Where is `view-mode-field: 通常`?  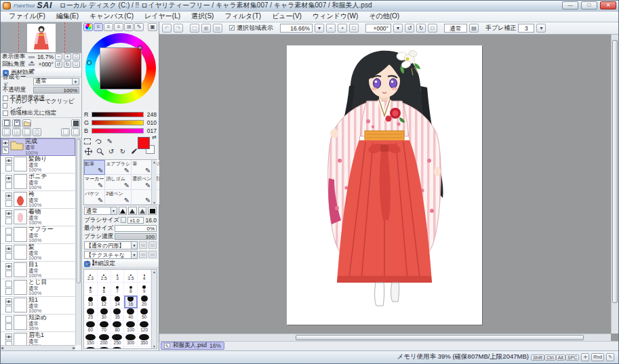 view-mode-field: 通常 is located at coordinates (456, 28).